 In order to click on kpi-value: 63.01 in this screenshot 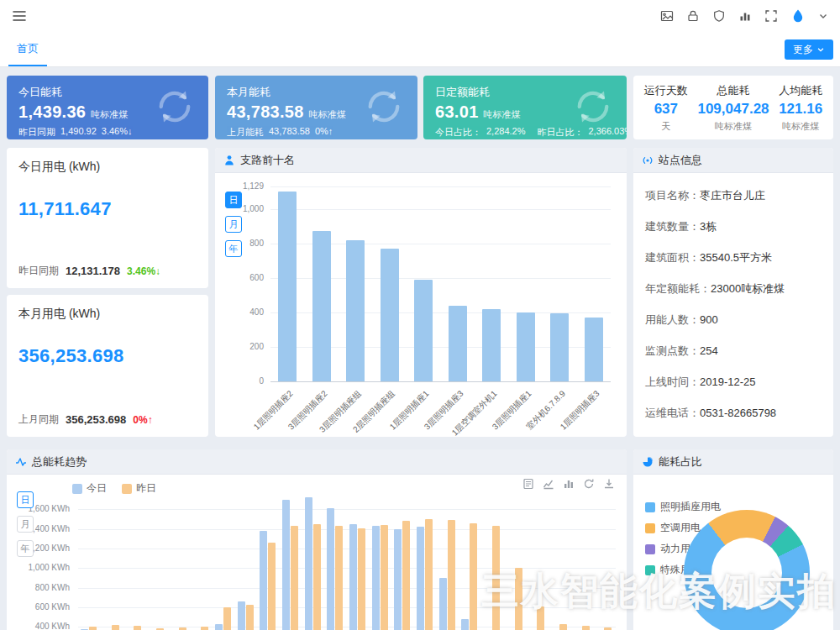, I will do `click(457, 113)`.